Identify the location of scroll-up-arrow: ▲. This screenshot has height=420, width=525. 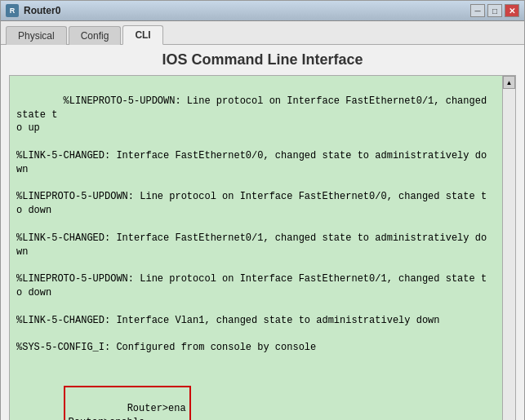
(509, 82).